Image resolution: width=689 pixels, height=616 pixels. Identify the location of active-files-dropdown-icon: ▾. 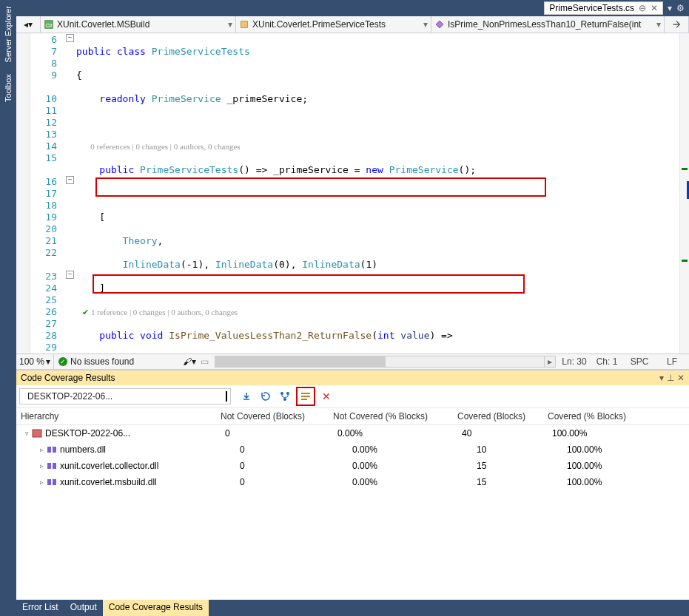
(670, 8).